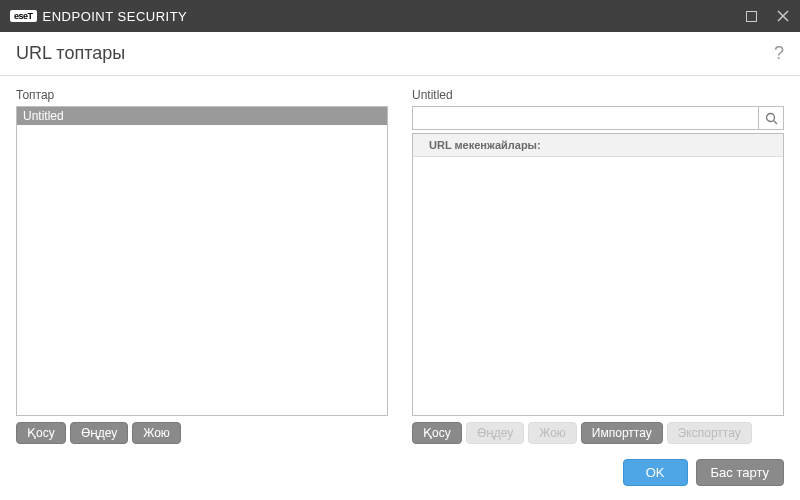  Describe the element at coordinates (710, 433) in the screenshot. I see `export-button: Экспорттау` at that location.